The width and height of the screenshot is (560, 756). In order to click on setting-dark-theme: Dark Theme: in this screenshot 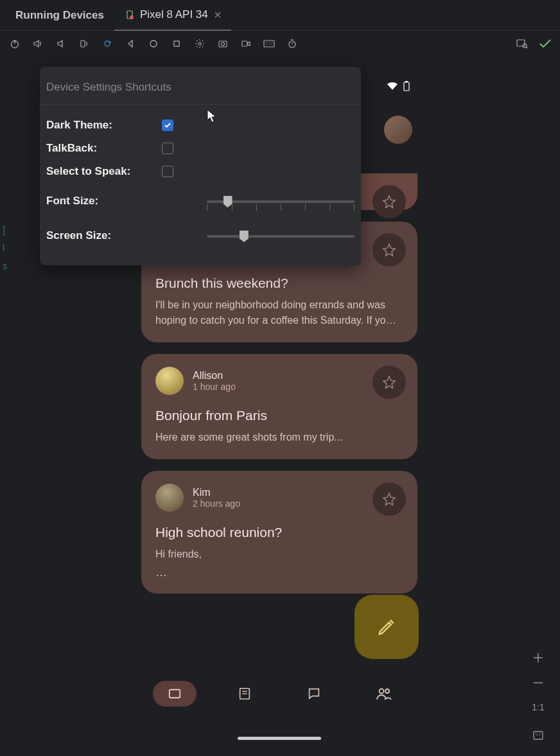, I will do `click(200, 125)`.